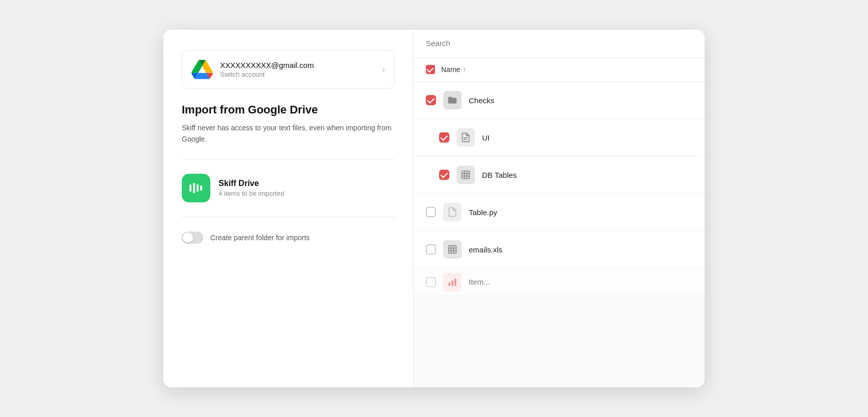  Describe the element at coordinates (559, 43) in the screenshot. I see `search-input` at that location.